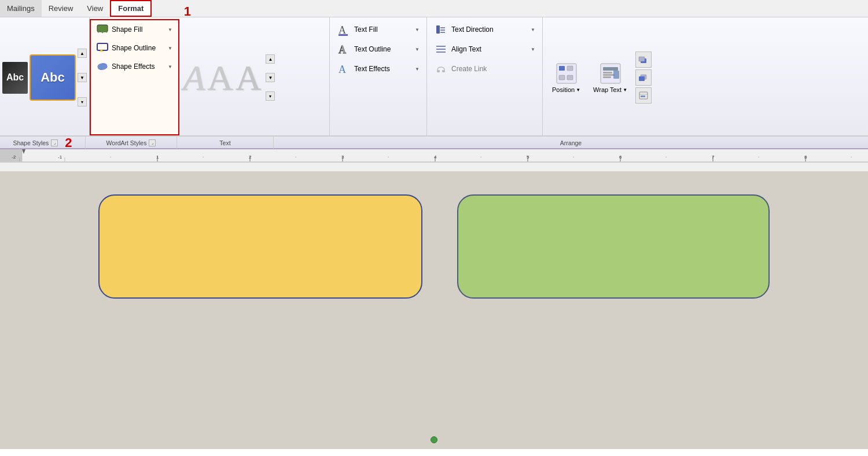 Image resolution: width=868 pixels, height=456 pixels. What do you see at coordinates (378, 30) in the screenshot?
I see `text-fill-btn: A Text Fill ▼` at bounding box center [378, 30].